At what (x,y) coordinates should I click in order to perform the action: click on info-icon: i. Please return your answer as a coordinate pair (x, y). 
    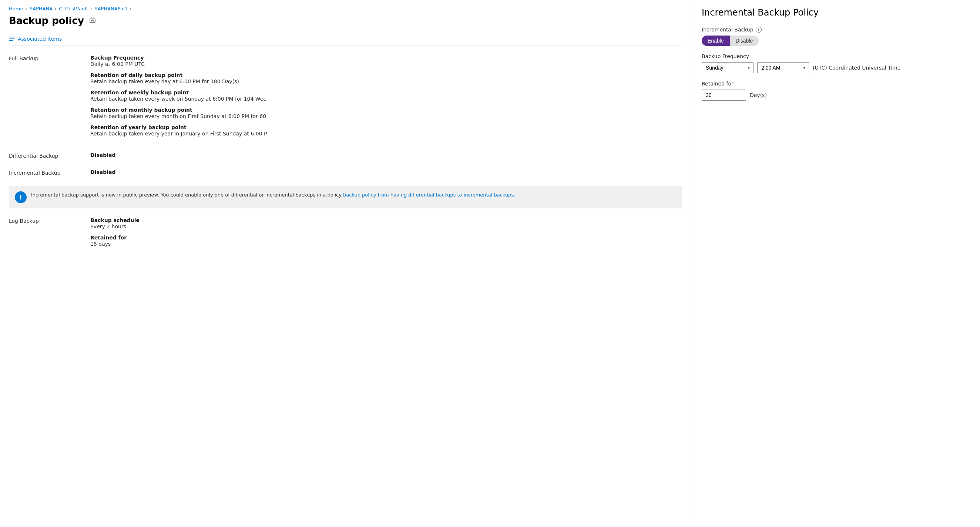
    Looking at the image, I should click on (21, 197).